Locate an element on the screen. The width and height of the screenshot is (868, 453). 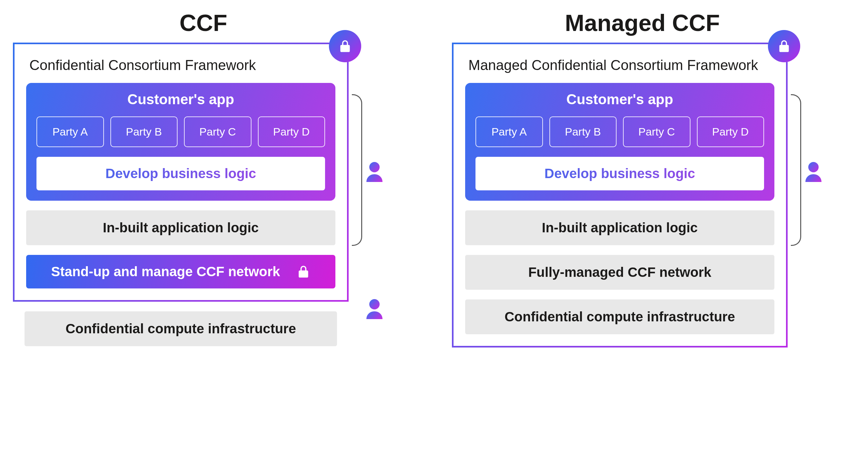
standup-network-label: Stand-up and manage CCF network is located at coordinates (165, 272).